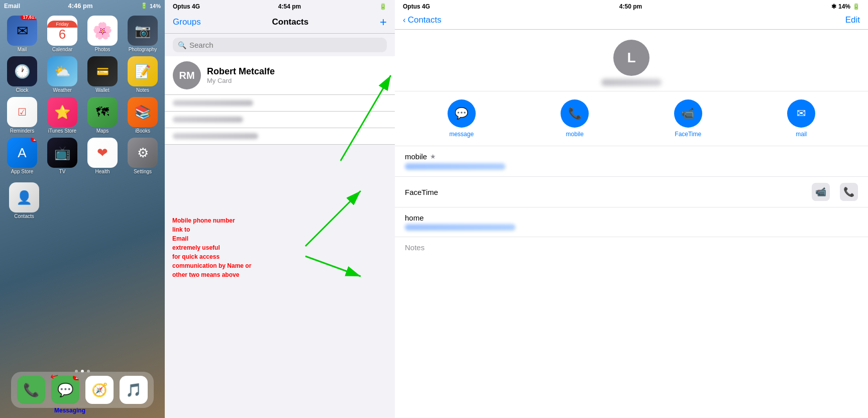 The height and width of the screenshot is (418, 868). Describe the element at coordinates (853, 20) in the screenshot. I see `edit-button: Edit` at that location.